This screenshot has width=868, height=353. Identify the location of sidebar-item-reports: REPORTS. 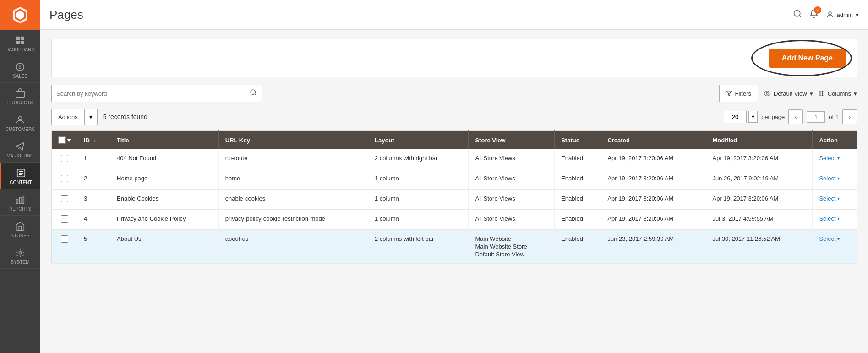
(20, 202).